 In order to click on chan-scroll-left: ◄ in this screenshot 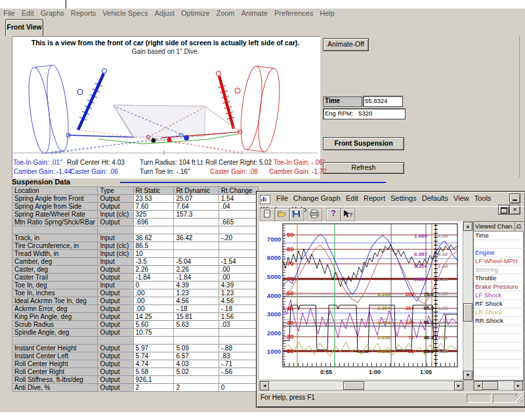, I will do `click(478, 386)`.